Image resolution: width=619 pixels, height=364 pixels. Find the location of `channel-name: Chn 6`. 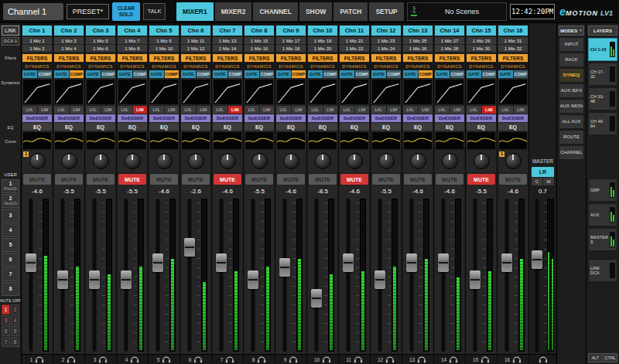

channel-name: Chn 6 is located at coordinates (196, 31).